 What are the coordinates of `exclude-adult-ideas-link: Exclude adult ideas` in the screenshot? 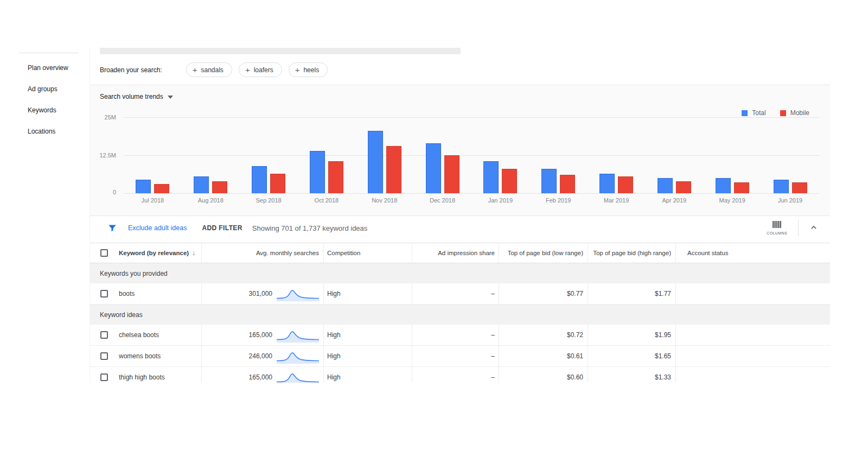 It's located at (157, 228).